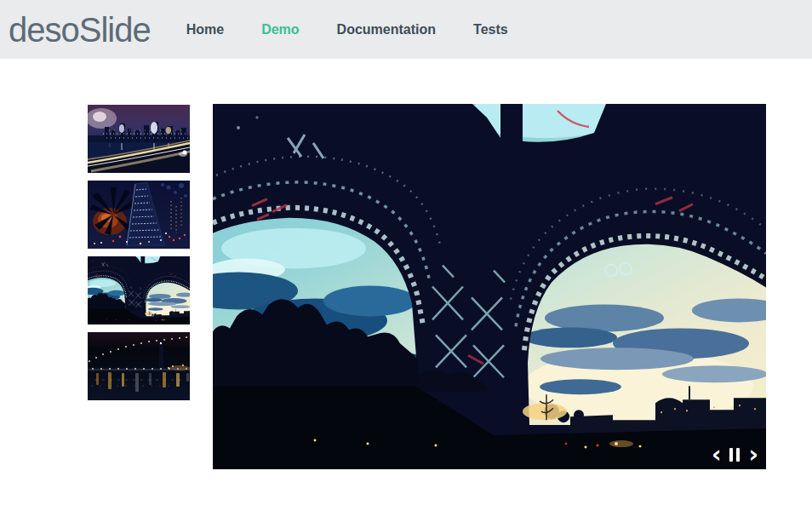 The height and width of the screenshot is (511, 812). I want to click on thumbnail-bridge-night, so click(139, 366).